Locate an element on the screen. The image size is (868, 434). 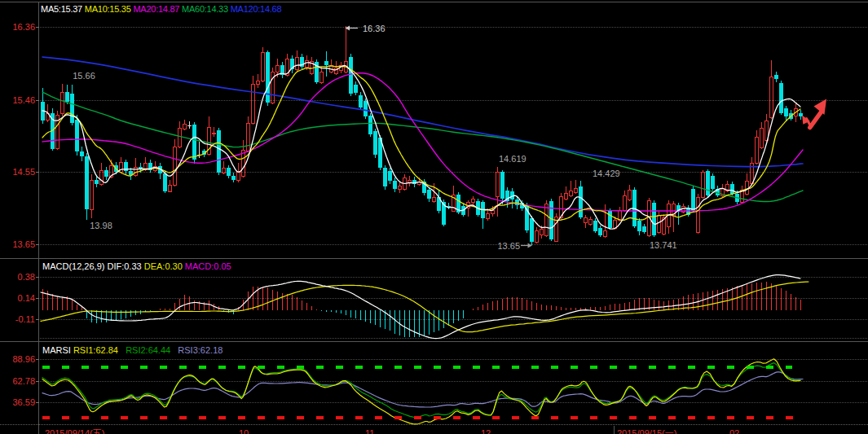
svg-text: 2015/09/15(一) is located at coordinates (647, 432).